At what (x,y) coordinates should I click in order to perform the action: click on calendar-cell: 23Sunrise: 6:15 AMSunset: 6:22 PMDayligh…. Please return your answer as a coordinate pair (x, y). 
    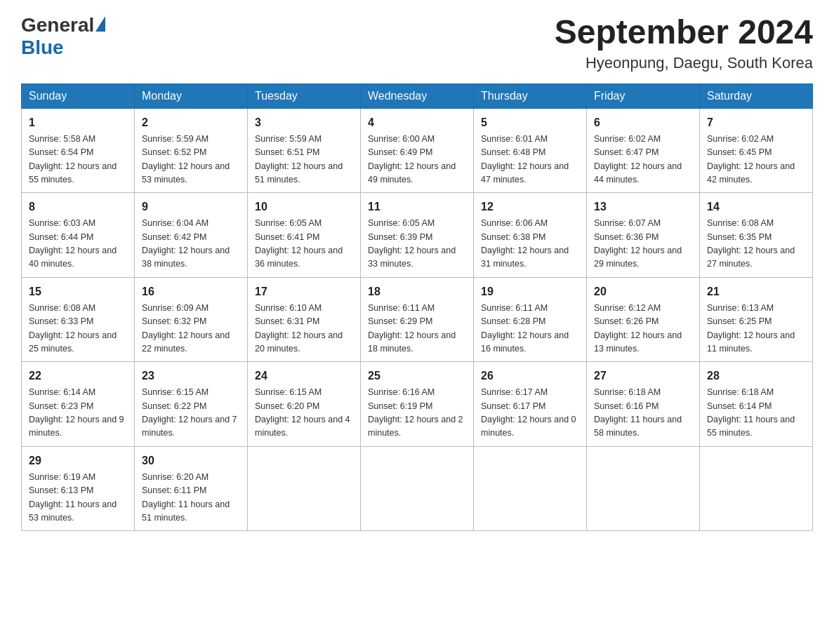
    Looking at the image, I should click on (191, 404).